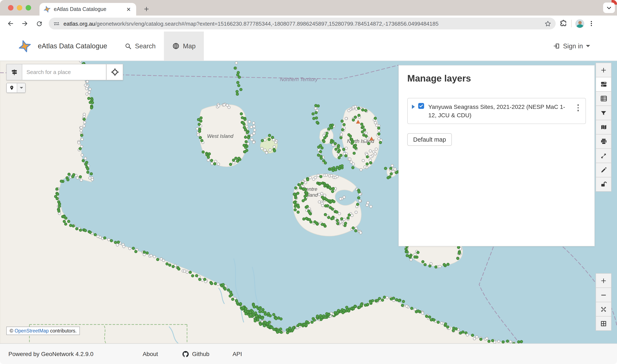 This screenshot has height=364, width=617. What do you see at coordinates (604, 127) in the screenshot?
I see `folded-map-icon` at bounding box center [604, 127].